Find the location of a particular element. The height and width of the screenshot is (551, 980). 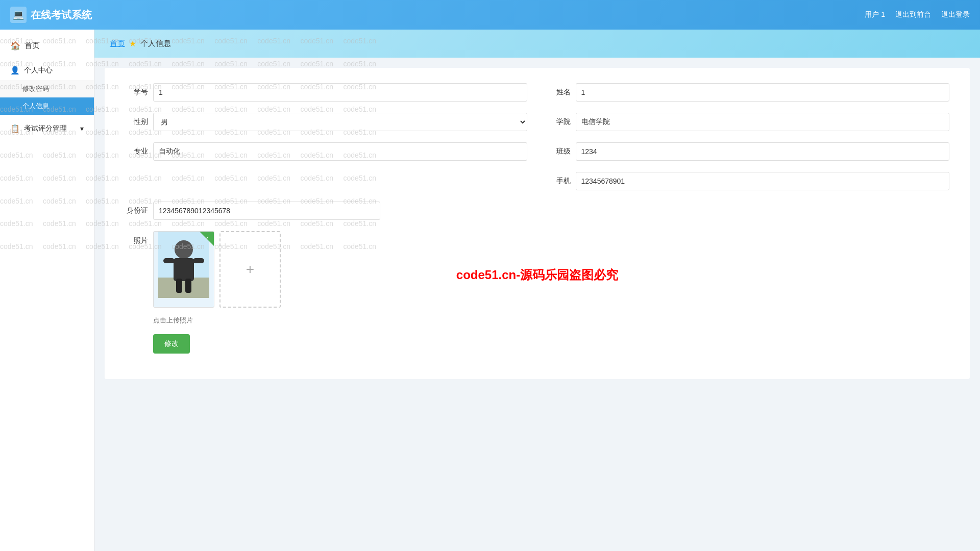

sidebar-item-personal-info: 个人信息 is located at coordinates (47, 106).